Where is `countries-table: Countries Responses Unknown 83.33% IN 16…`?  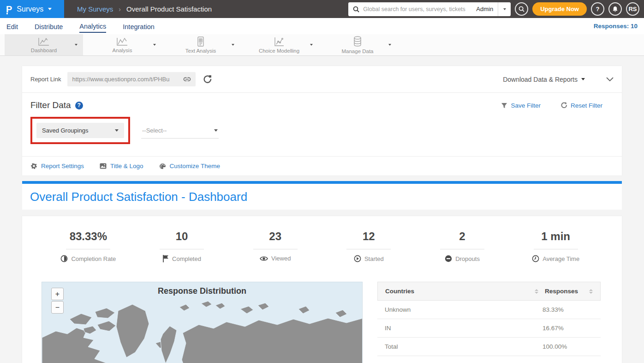 countries-table: Countries Responses Unknown 83.33% IN 16… is located at coordinates (489, 322).